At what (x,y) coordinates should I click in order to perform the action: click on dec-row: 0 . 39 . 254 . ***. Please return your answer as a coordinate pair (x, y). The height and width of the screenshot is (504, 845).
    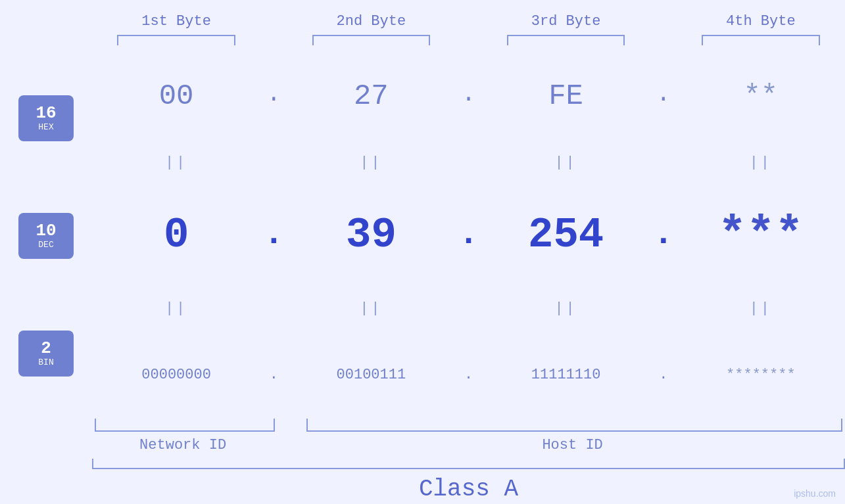
    Looking at the image, I should click on (468, 235).